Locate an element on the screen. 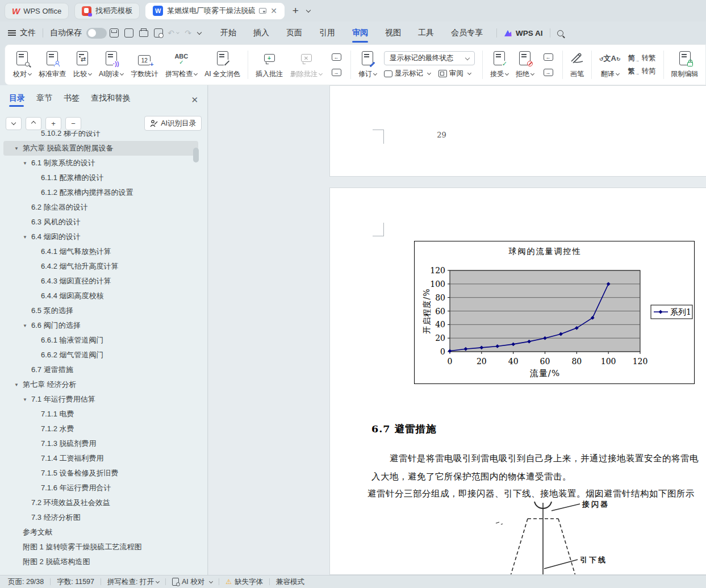 The width and height of the screenshot is (706, 588). sidebar-tab-查找和替换: 查找和替换 is located at coordinates (111, 100).